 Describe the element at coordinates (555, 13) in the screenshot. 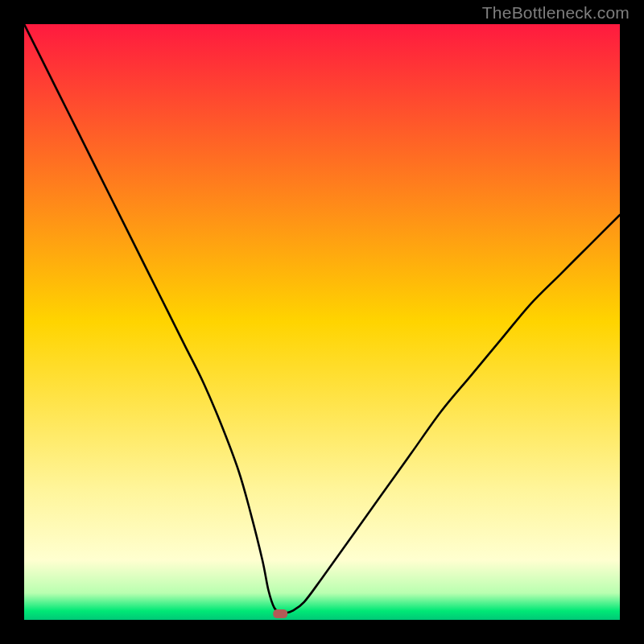

I see `watermark-text: TheBottleneck.com` at that location.